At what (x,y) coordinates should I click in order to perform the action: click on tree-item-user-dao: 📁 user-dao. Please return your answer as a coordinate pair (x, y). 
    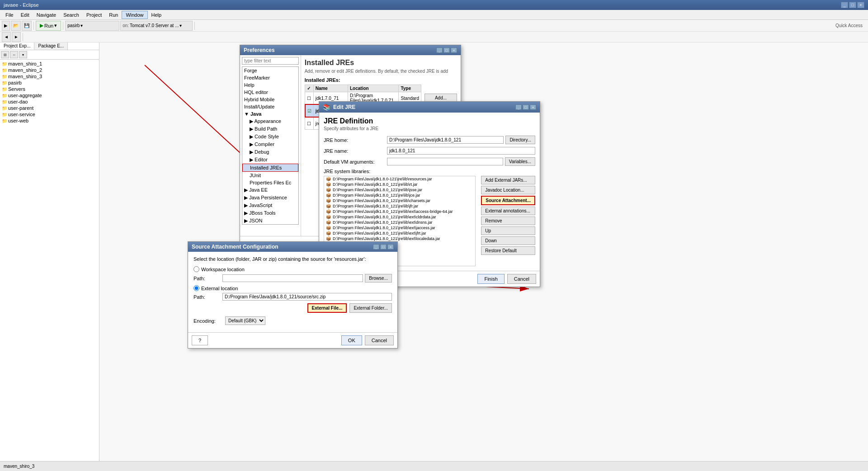
    Looking at the image, I should click on (50, 102).